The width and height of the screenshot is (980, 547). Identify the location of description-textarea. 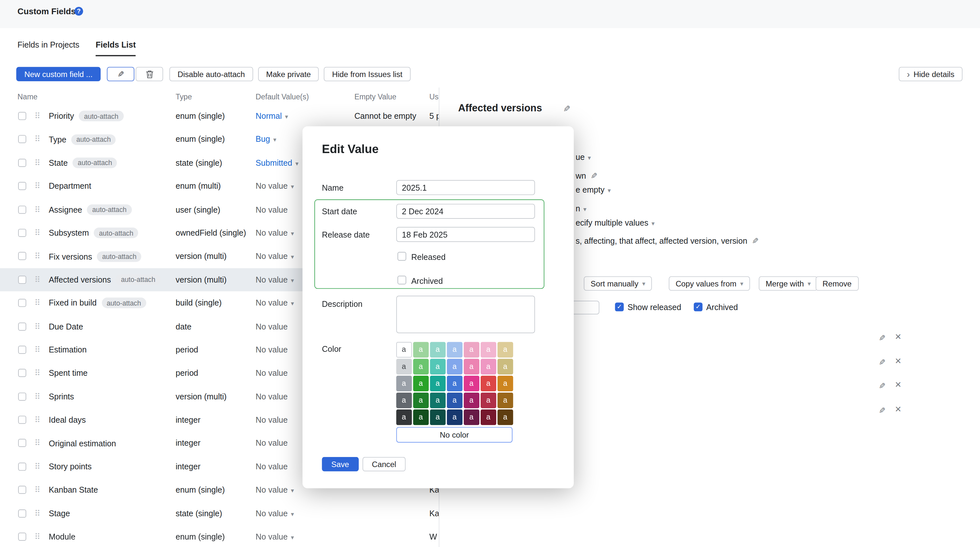
(466, 314).